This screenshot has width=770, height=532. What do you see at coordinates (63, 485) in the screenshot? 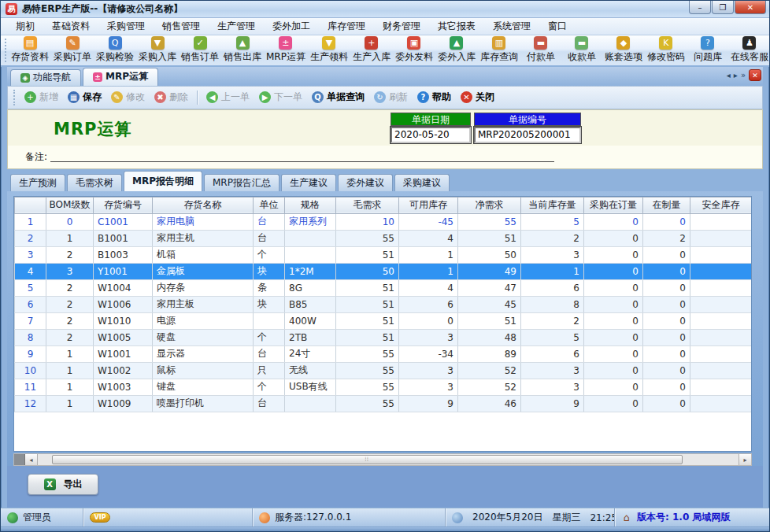
I see `export-button: X 导出` at bounding box center [63, 485].